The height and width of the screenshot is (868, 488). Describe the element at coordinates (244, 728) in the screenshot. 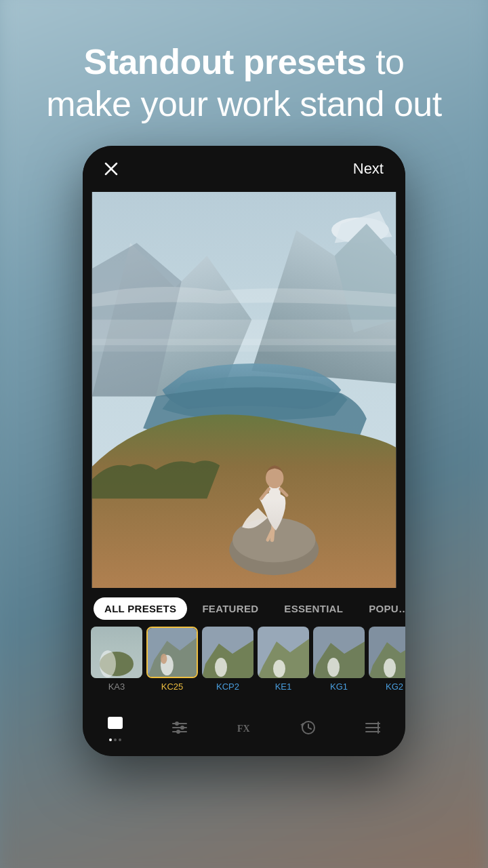

I see `toolbar-fx: FX` at that location.